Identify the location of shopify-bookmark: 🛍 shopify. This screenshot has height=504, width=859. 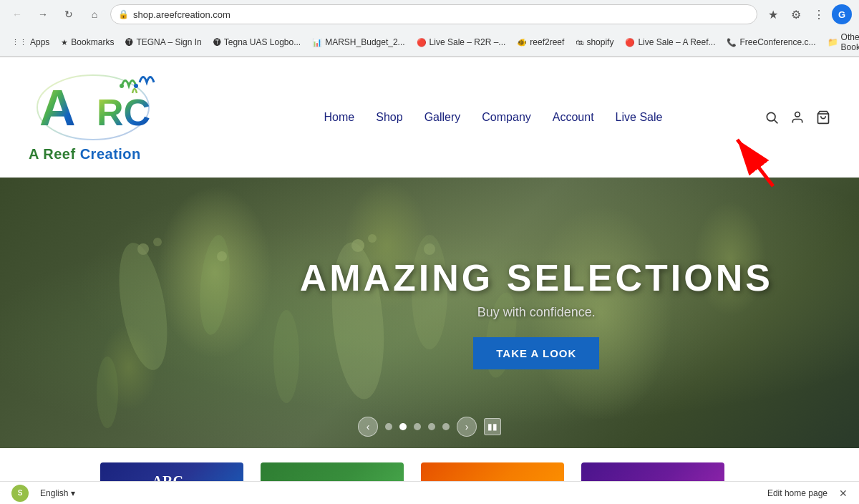
(594, 42).